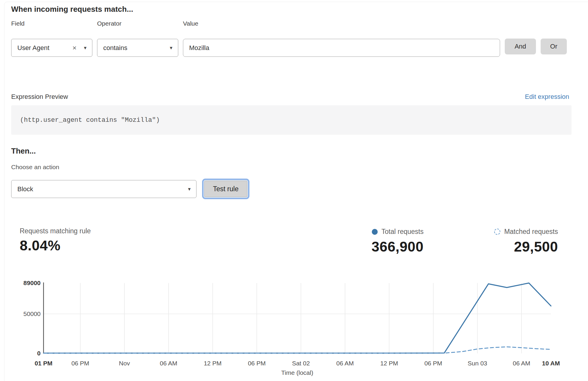 The height and width of the screenshot is (381, 588). Describe the element at coordinates (32, 283) in the screenshot. I see `chart-y-tick-label: 89000` at that location.